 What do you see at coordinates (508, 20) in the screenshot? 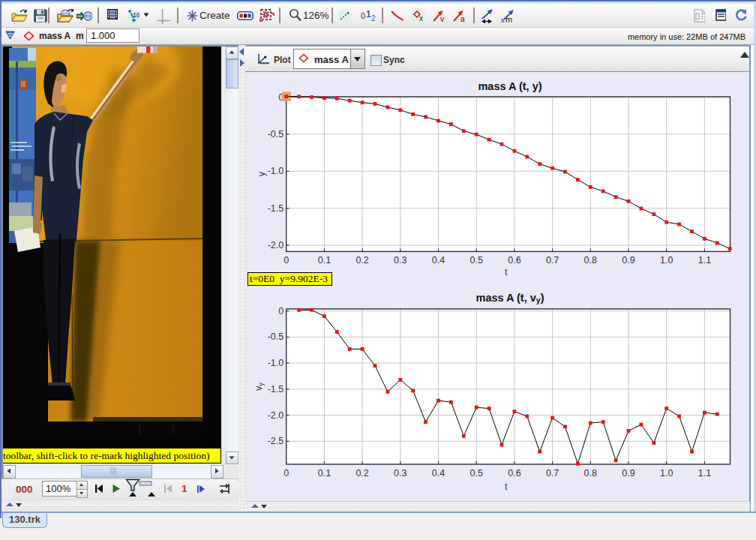
I see `svg-text: m` at bounding box center [508, 20].